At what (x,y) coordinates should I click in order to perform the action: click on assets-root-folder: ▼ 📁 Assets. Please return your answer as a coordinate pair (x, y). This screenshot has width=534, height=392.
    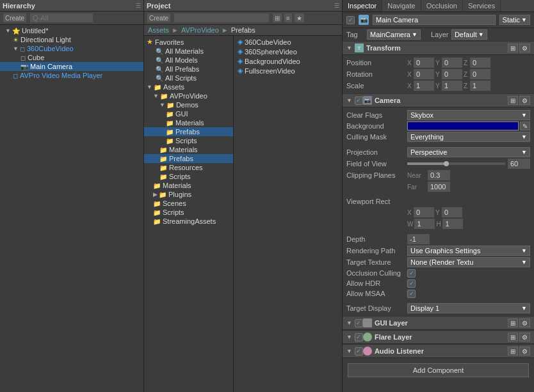
    Looking at the image, I should click on (188, 87).